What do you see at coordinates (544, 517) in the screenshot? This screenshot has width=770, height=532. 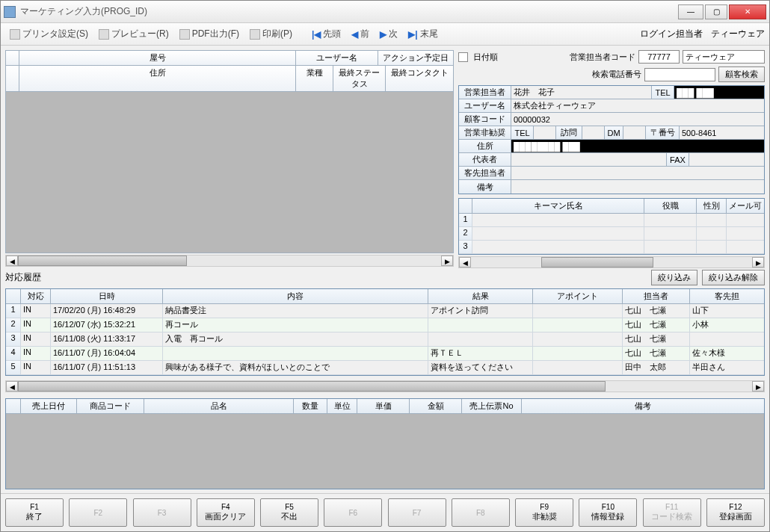 I see `fkey-label: 非勧奨` at bounding box center [544, 517].